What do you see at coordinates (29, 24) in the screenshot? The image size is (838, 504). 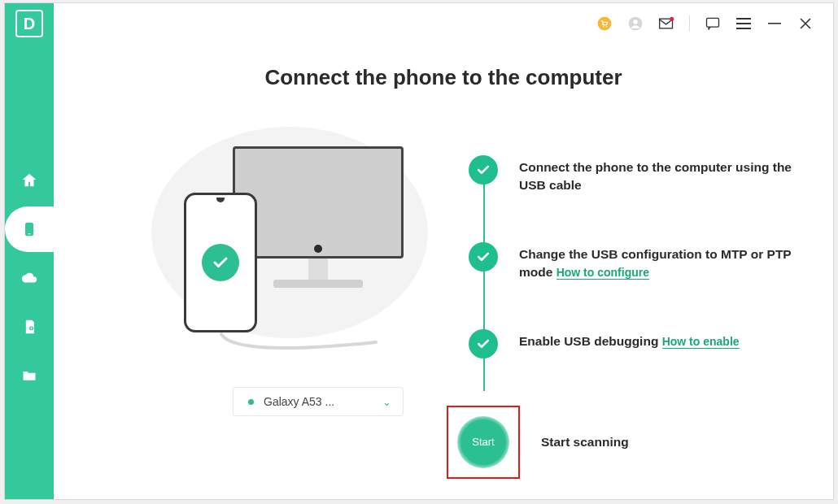 I see `app-logo: D` at bounding box center [29, 24].